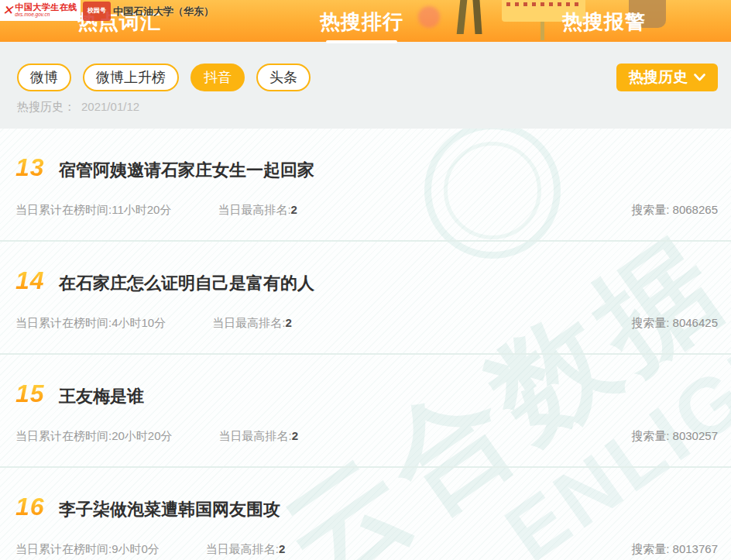 This screenshot has width=731, height=560. Describe the element at coordinates (604, 22) in the screenshot. I see `tab-hot-search-alert-label: 热搜报警` at that location.